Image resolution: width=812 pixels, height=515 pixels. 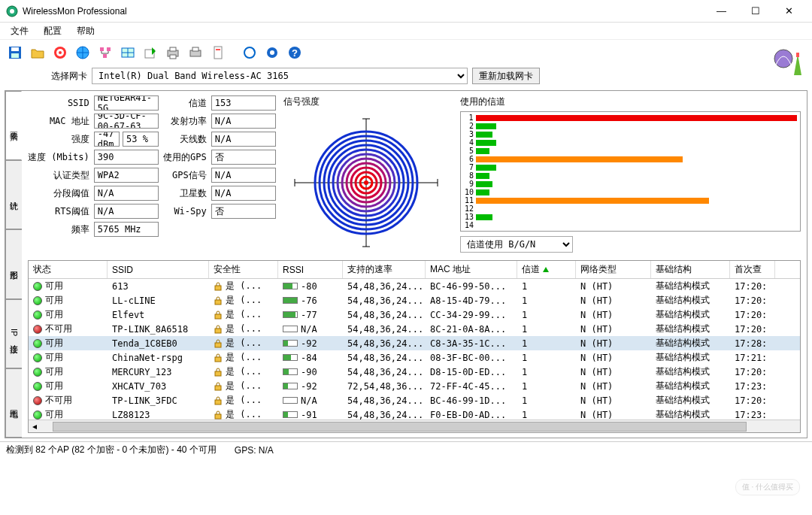 I want to click on grid-col-header: 信道, so click(x=547, y=269).